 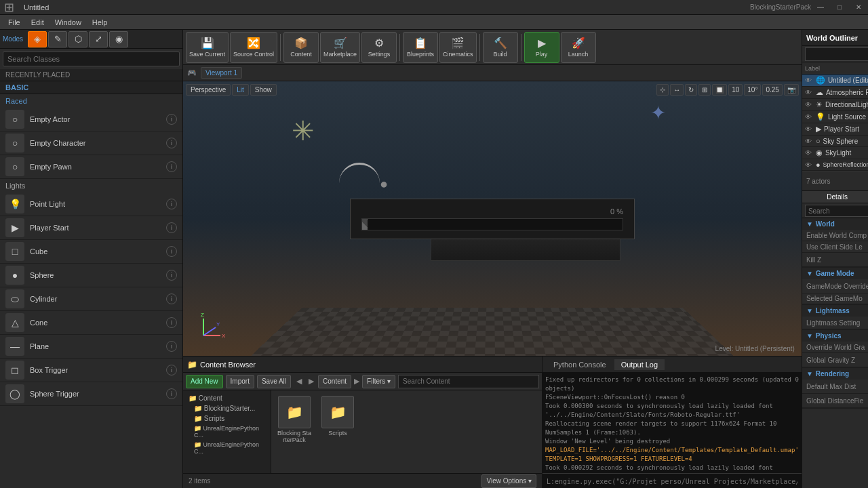 What do you see at coordinates (835, 336) in the screenshot?
I see `physics-title: ▼ Physics` at bounding box center [835, 336].